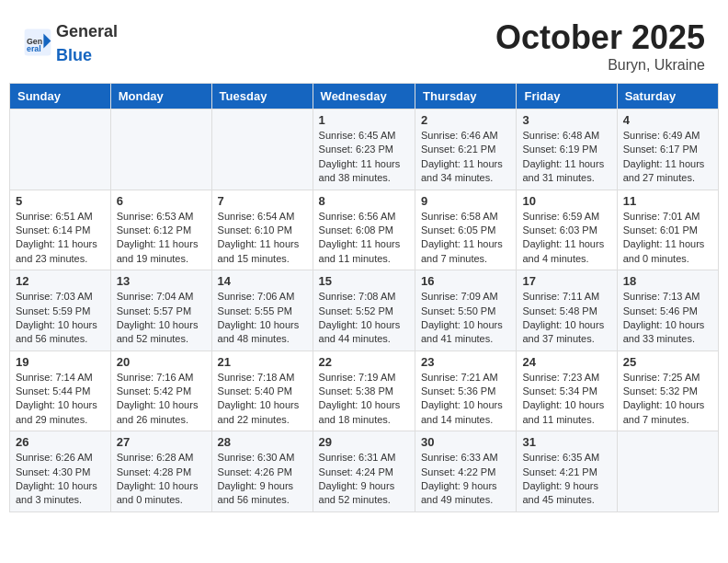 The height and width of the screenshot is (563, 728). I want to click on calendar-cell: 25Sunrise: 7:25 AMSunset: 5:32 PMDayligh…, so click(667, 391).